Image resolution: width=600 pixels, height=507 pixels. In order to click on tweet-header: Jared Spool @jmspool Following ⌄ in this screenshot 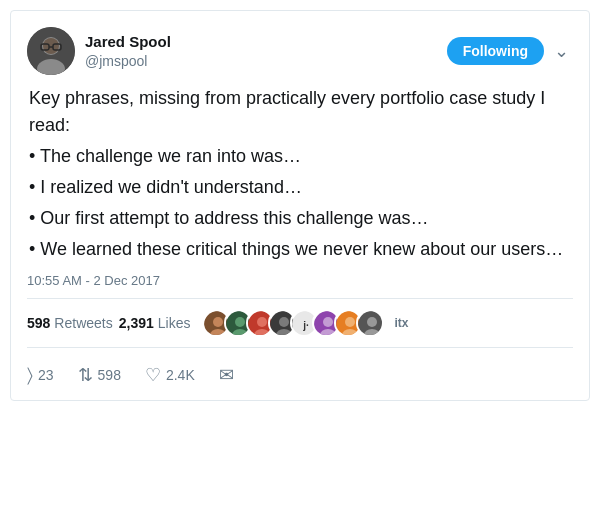, I will do `click(300, 51)`.